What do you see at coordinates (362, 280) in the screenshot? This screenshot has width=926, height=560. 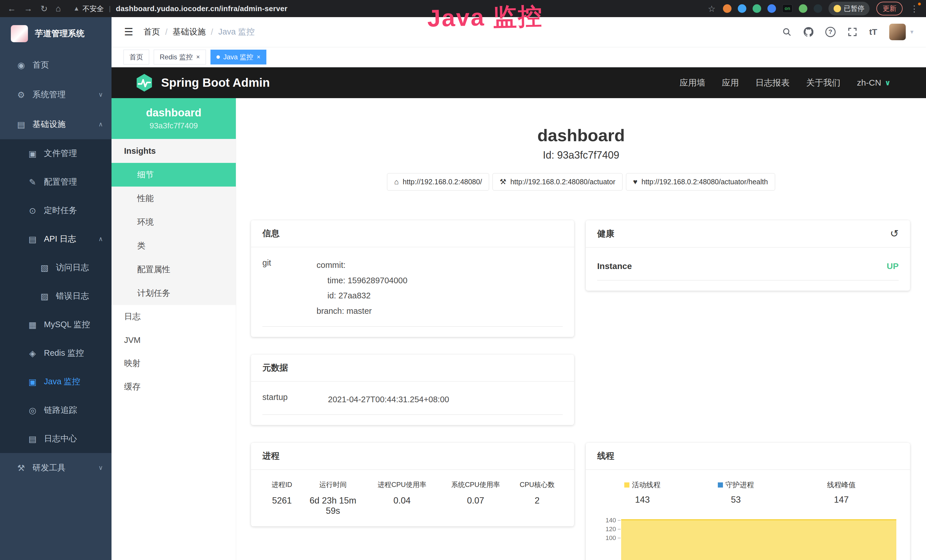 I see `git-commit-time: time: 1596289704000` at bounding box center [362, 280].